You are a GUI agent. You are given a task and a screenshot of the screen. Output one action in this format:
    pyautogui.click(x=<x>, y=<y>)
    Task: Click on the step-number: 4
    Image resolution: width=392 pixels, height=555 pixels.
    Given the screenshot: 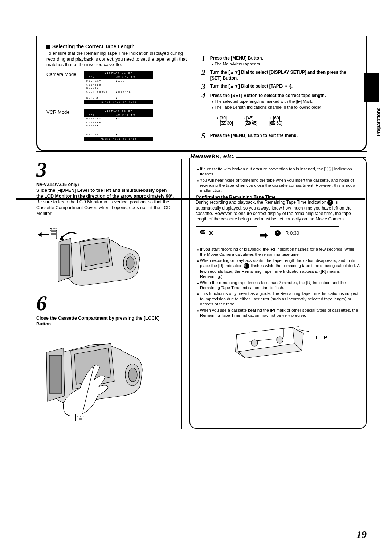 What is the action you would take?
    pyautogui.click(x=206, y=96)
    